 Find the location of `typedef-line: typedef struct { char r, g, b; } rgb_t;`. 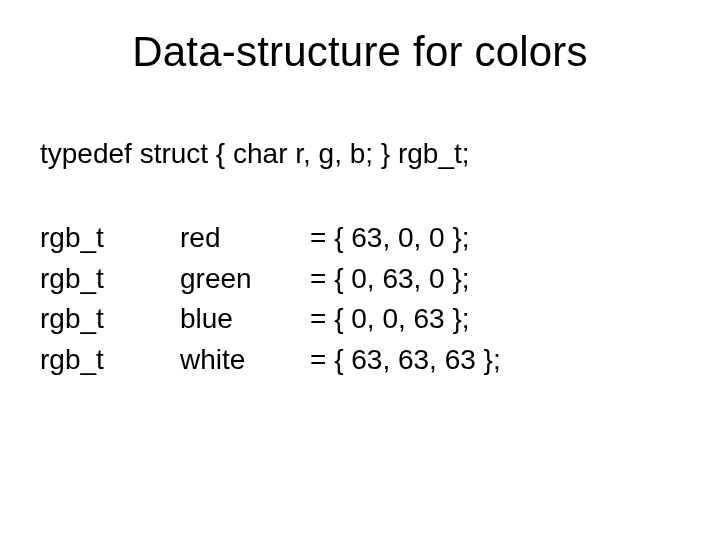

typedef-line: typedef struct { char r, g, b; } rgb_t; is located at coordinates (255, 154).